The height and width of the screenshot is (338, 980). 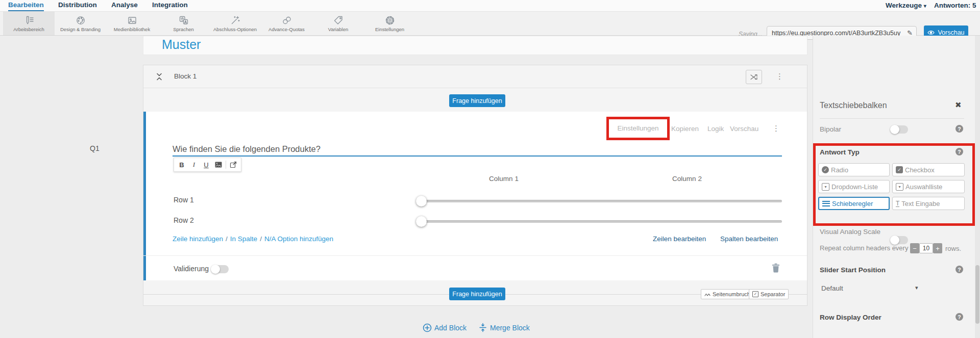 What do you see at coordinates (917, 288) in the screenshot?
I see `select-caret-icon: ▾` at bounding box center [917, 288].